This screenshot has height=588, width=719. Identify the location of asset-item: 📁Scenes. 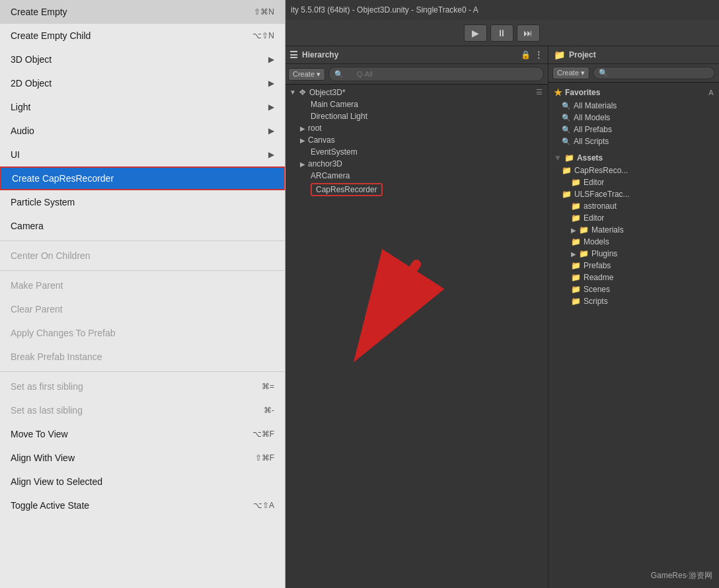
(634, 289).